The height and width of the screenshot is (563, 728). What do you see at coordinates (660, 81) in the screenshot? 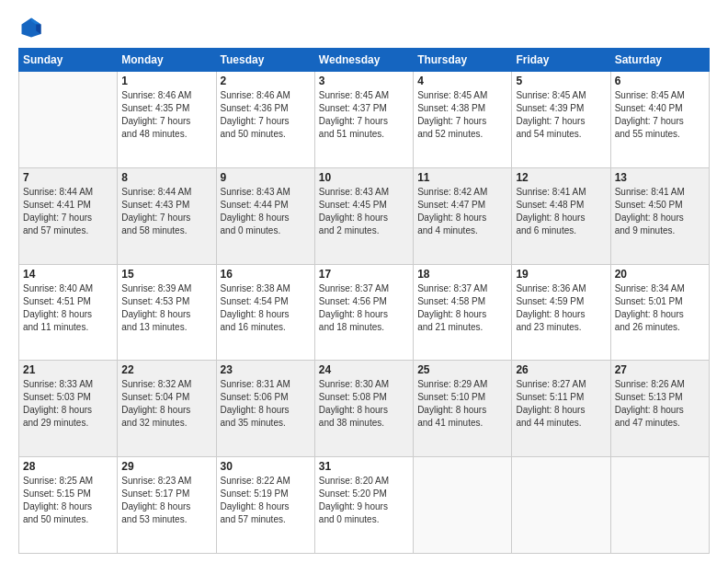
I see `day-number: 6` at bounding box center [660, 81].